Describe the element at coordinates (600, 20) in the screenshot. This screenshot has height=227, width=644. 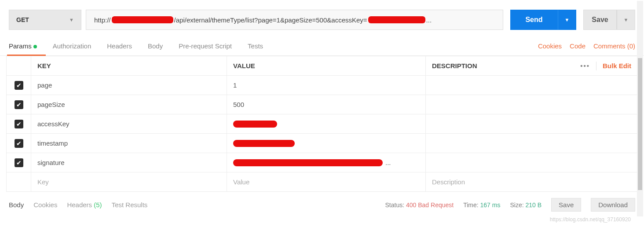
I see `save-button: Save` at that location.